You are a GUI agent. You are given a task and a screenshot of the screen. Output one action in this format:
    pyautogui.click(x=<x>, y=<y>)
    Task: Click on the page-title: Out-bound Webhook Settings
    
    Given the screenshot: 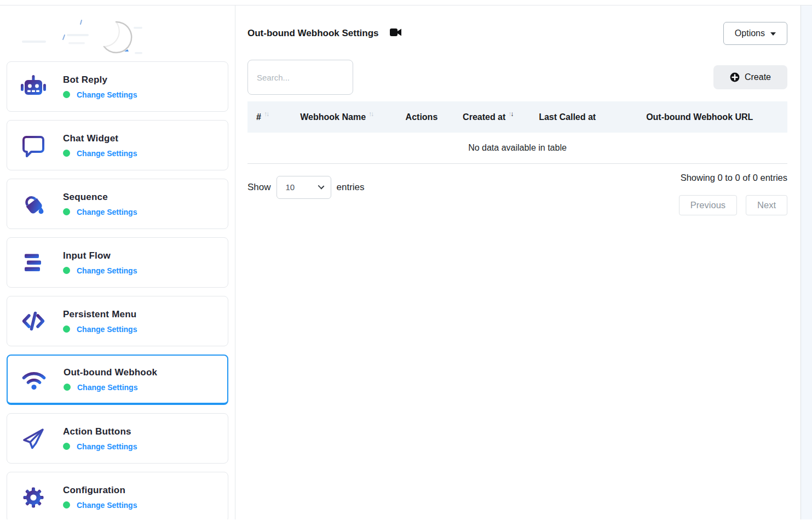 What is the action you would take?
    pyautogui.click(x=313, y=33)
    